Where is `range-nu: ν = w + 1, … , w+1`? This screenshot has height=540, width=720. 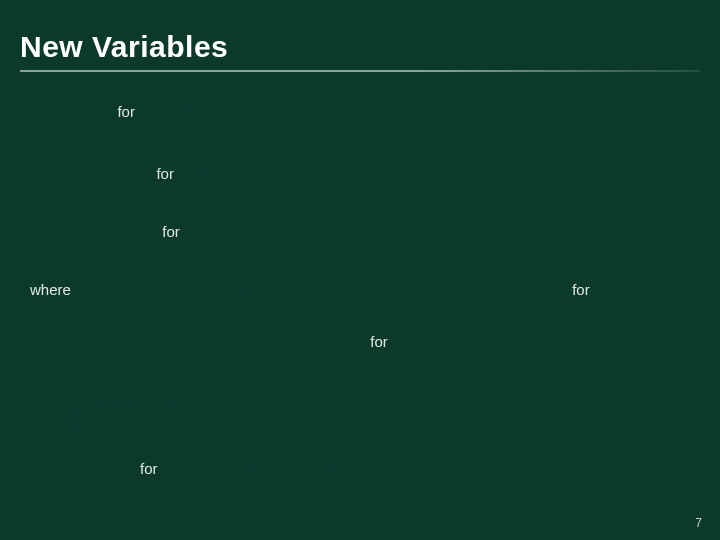
range-nu: ν = w + 1, … , w+1 is located at coordinates (160, 290).